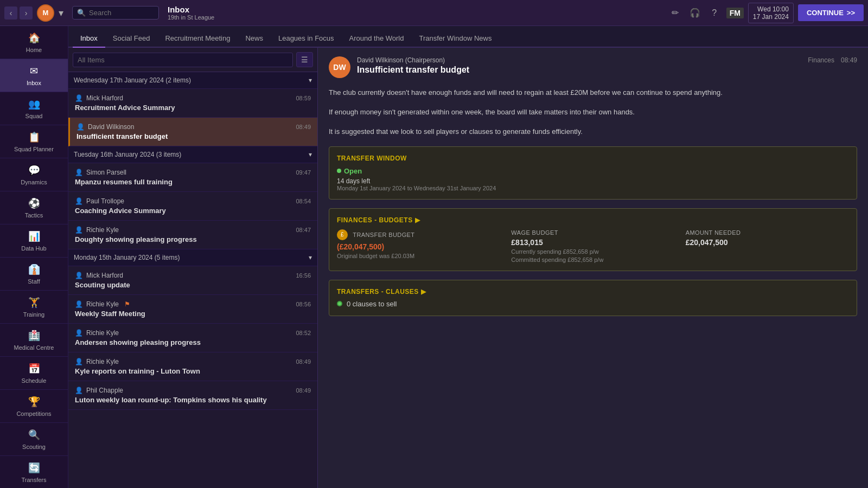 Image resolution: width=868 pixels, height=488 pixels. Describe the element at coordinates (593, 220) in the screenshot. I see `finances-title: FINANCES - BUDGETS ▶` at that location.